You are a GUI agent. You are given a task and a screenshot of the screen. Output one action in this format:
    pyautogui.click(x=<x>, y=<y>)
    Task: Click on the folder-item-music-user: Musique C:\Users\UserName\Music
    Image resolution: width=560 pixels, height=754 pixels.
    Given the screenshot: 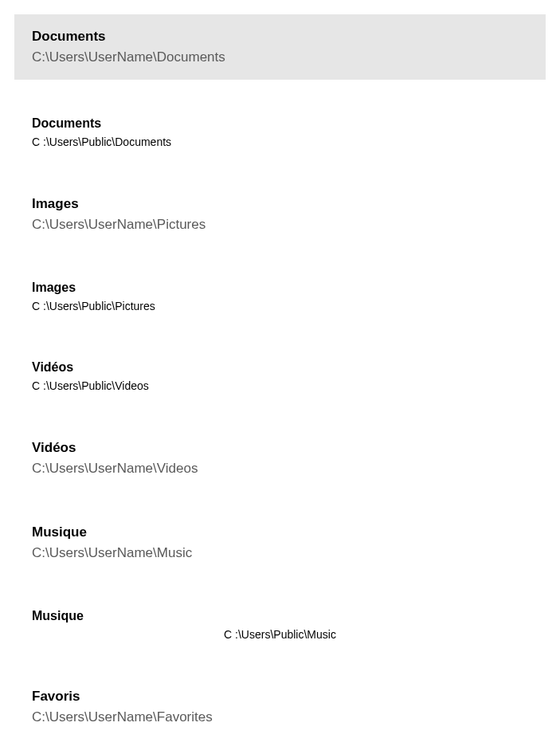 What is the action you would take?
    pyautogui.click(x=280, y=543)
    